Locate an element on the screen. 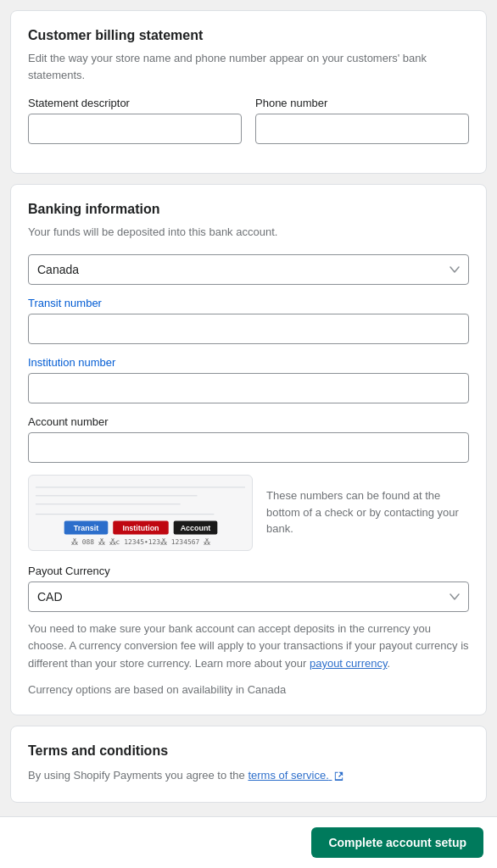  statement-descriptor-input is located at coordinates (135, 129).